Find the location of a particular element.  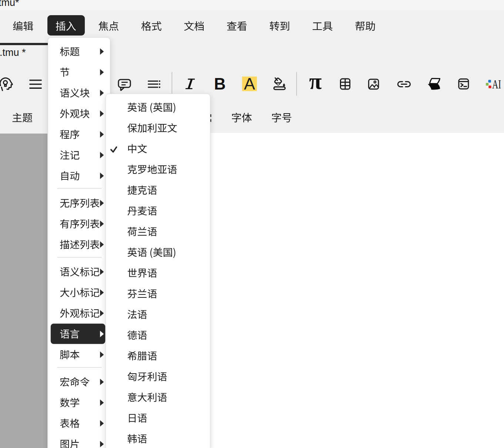

svg-text: A is located at coordinates (250, 84).